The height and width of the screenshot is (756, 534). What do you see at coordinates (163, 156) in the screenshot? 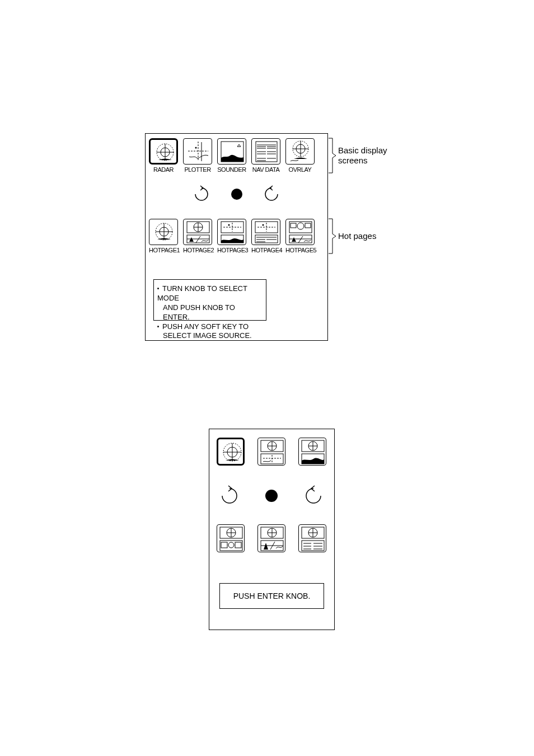
I see `option-radar: RADAR` at bounding box center [163, 156].